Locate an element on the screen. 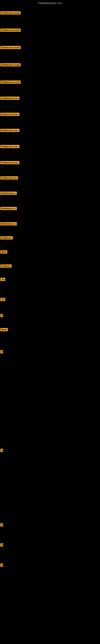 The image size is (100, 644). bottleneck-row: Bottleneck res is located at coordinates (9, 178).